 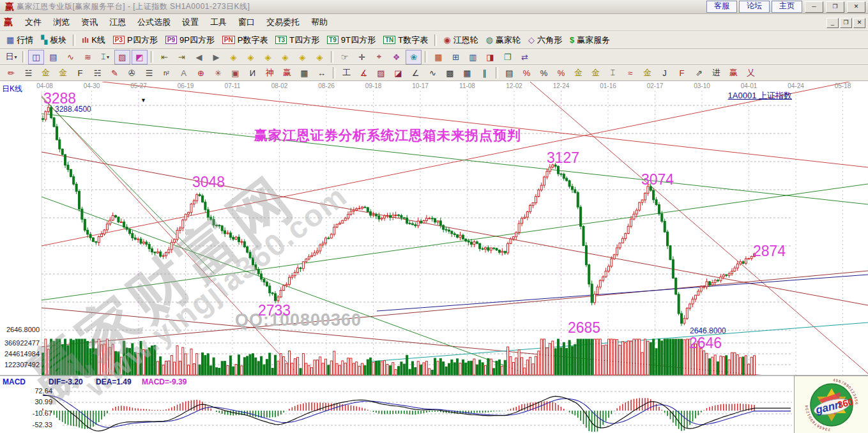 What do you see at coordinates (20, 40) in the screenshot?
I see `toolbar-item-market-quotes: ▦行情` at bounding box center [20, 40].